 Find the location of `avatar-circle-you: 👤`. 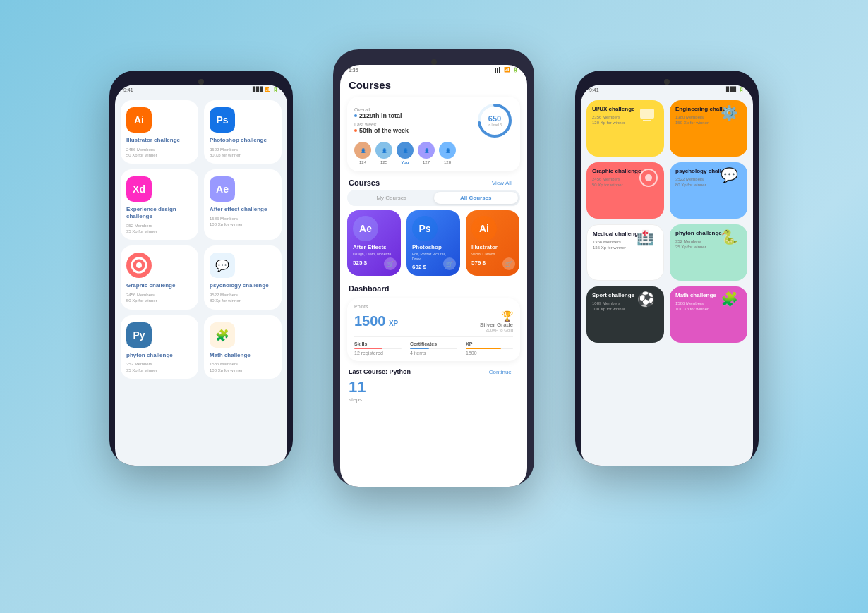

avatar-circle-you: 👤 is located at coordinates (405, 150).